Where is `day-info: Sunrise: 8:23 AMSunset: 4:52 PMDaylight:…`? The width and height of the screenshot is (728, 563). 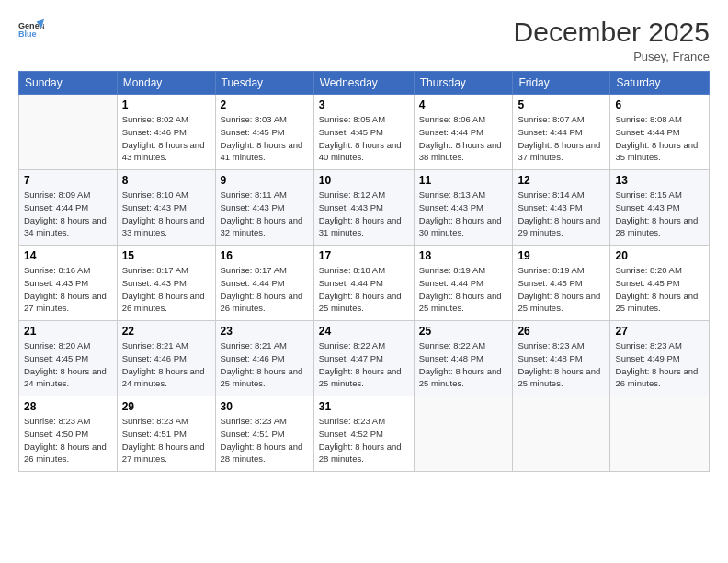
day-info: Sunrise: 8:23 AMSunset: 4:52 PMDaylight:… is located at coordinates (360, 440).